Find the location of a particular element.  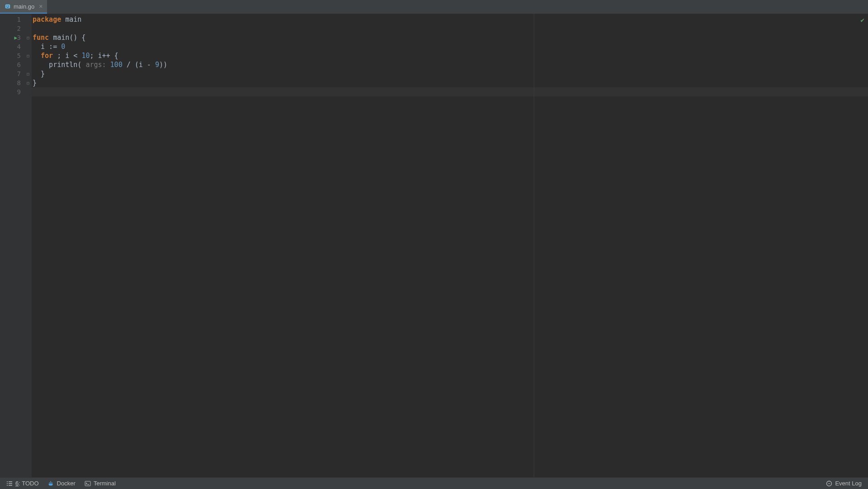

code-line: package main is located at coordinates (450, 19).